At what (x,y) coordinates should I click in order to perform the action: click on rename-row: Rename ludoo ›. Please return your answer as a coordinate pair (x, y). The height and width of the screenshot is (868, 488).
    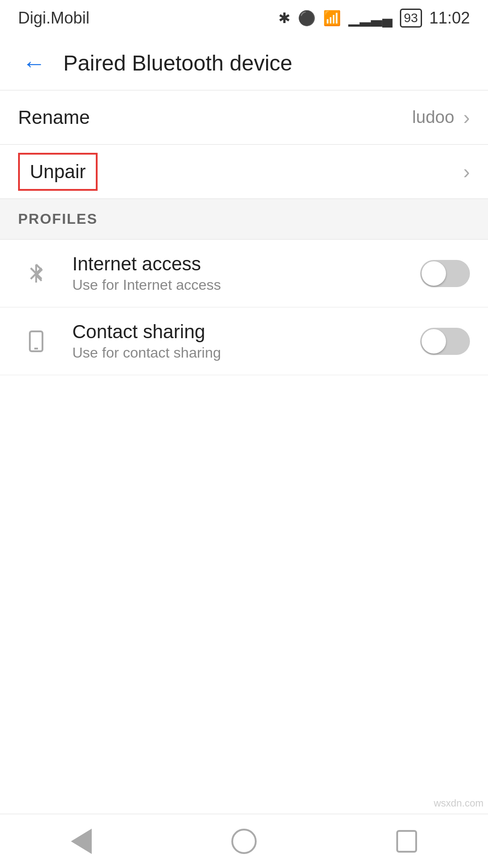
    Looking at the image, I should click on (244, 118).